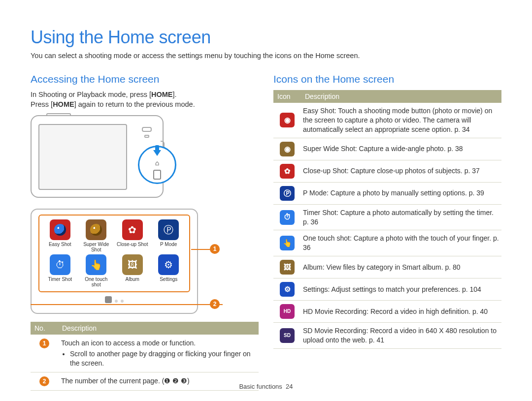  I want to click on mode-label: Super Wide Shot, so click(97, 247).